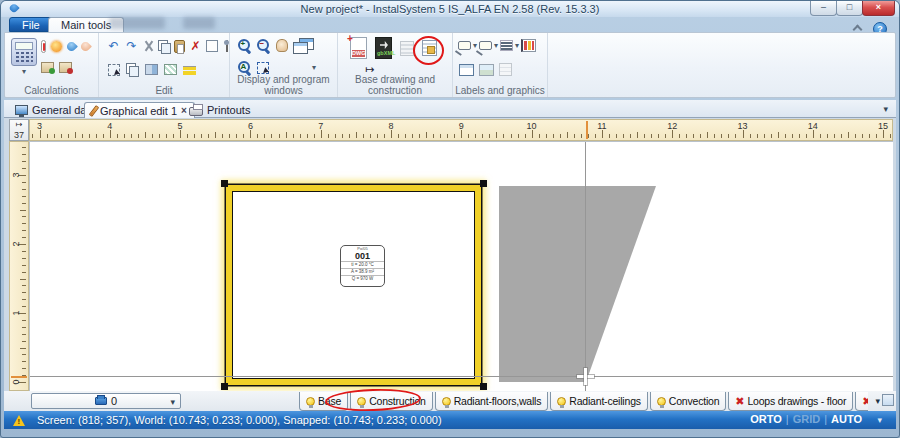  I want to click on mode-toggle-auto: AUTO, so click(846, 419).